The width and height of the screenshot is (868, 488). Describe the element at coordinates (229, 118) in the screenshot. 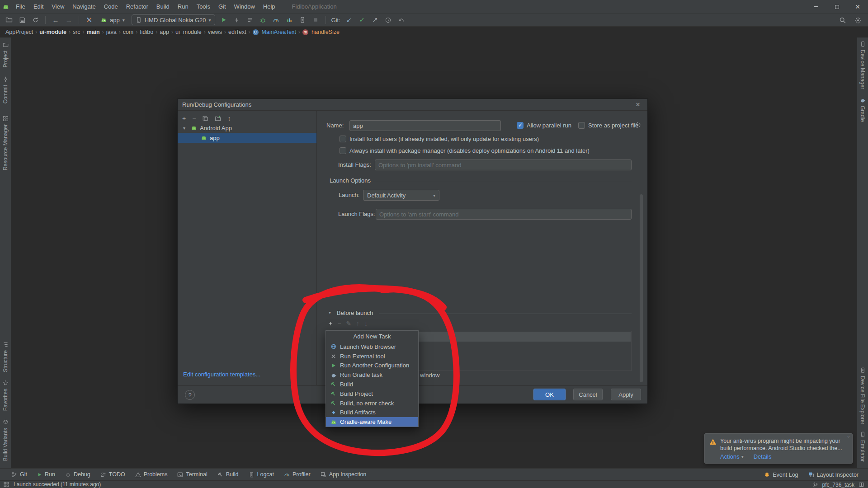

I see `sort-configurations-icon: ↕` at that location.